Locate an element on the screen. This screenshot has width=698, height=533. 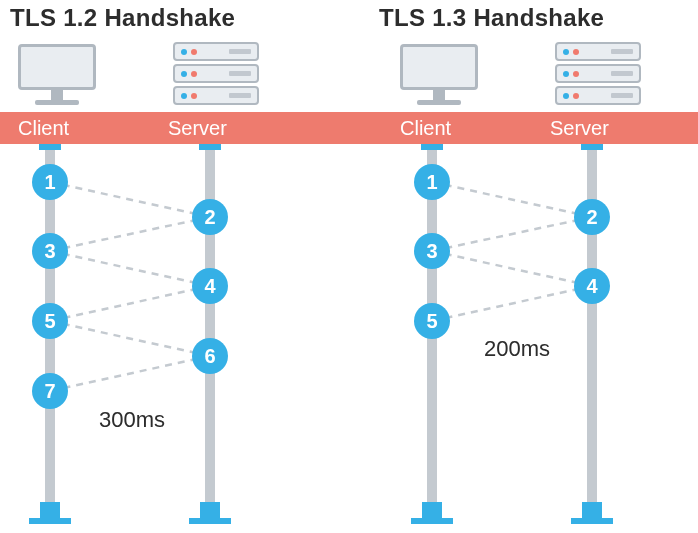
label-server-12: Server is located at coordinates (198, 128).